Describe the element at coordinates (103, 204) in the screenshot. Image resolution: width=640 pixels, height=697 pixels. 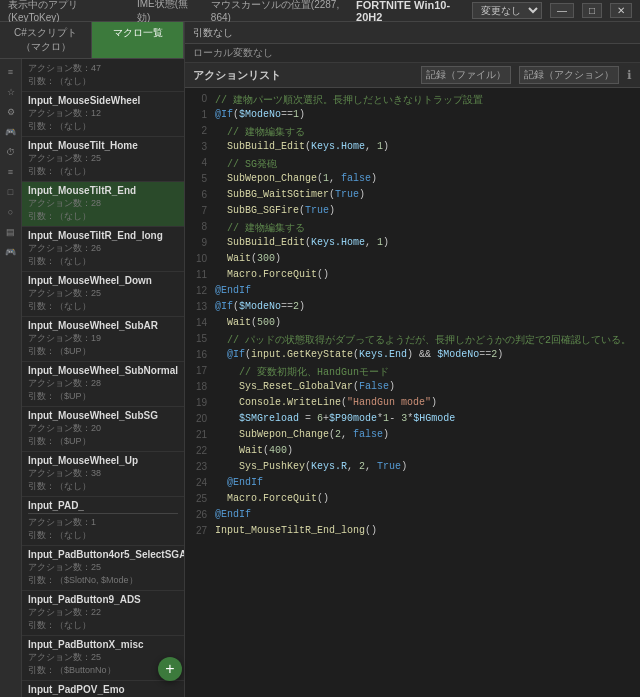
I see `list-item-selected: Input_MouseTiltR_End アクション数：28 引数：（なし）` at that location.